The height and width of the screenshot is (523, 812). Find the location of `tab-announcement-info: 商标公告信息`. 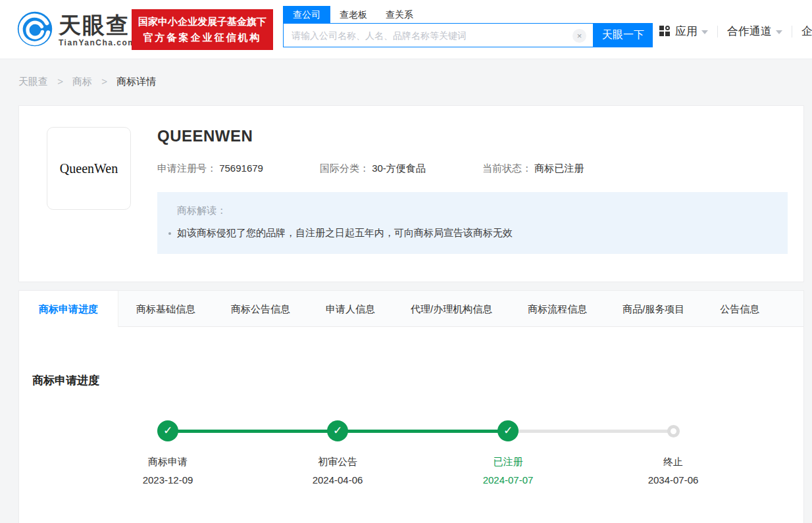

tab-announcement-info: 商标公告信息 is located at coordinates (261, 309).